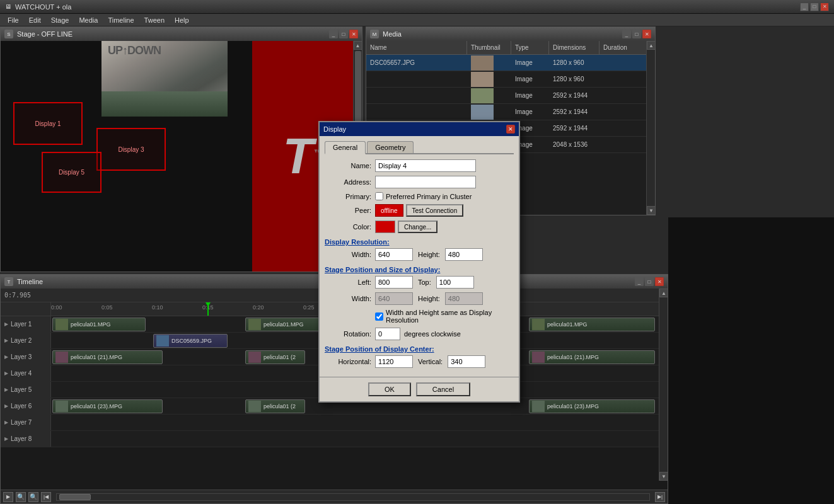  I want to click on display-3: Display 3, so click(131, 149).